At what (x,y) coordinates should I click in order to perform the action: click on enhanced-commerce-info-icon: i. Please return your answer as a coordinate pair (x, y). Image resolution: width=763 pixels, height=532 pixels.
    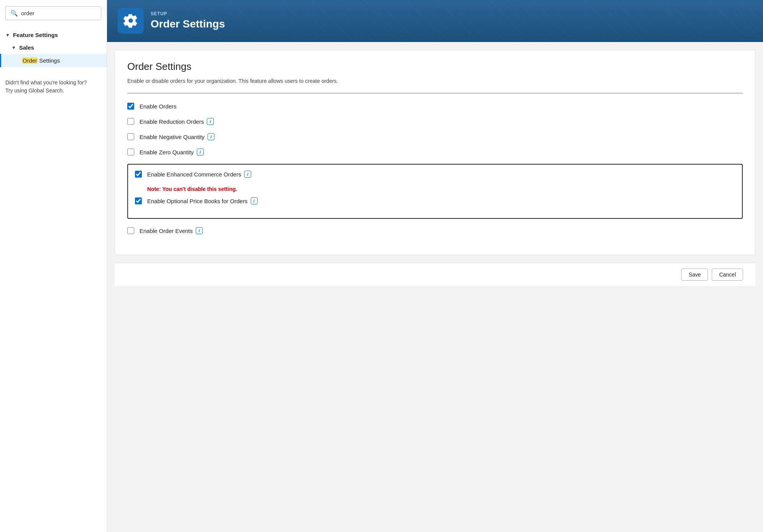
    Looking at the image, I should click on (248, 174).